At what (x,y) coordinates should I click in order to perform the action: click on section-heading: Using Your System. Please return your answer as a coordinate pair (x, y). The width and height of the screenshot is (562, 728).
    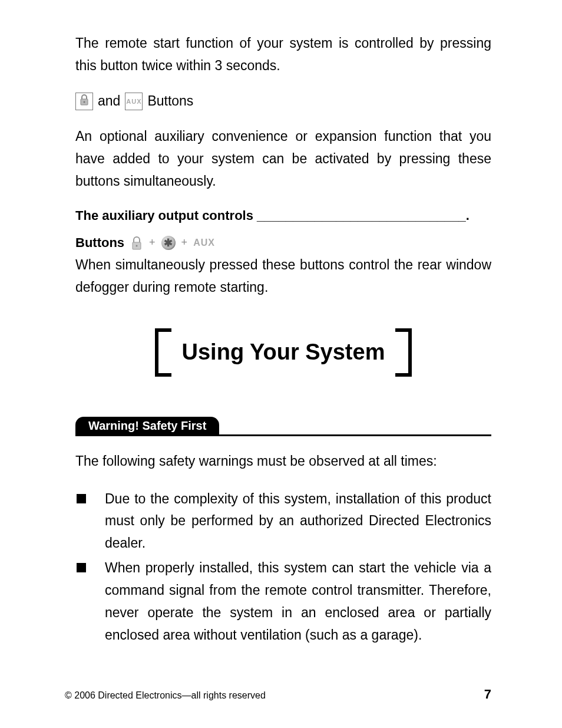
    Looking at the image, I should click on (283, 354).